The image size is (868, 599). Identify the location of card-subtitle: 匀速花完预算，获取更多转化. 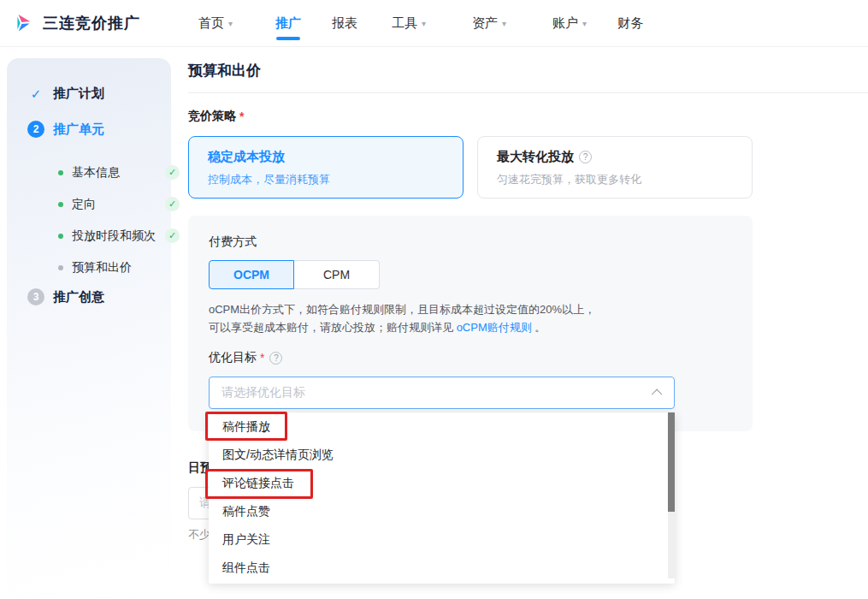
(615, 180).